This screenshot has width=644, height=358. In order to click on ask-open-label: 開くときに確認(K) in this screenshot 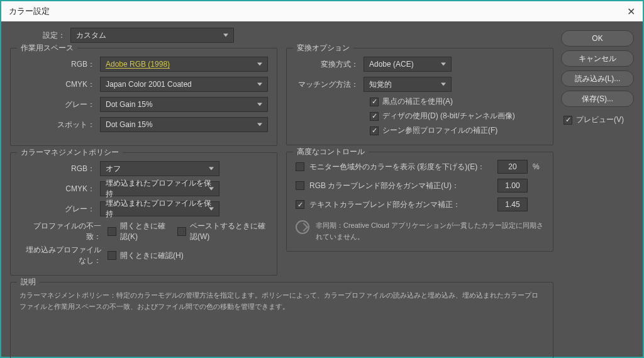, I will do `click(146, 232)`.